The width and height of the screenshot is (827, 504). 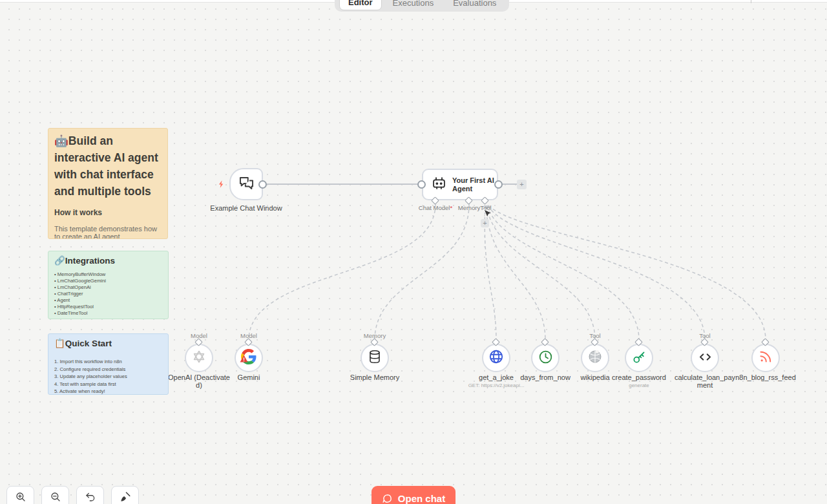 I want to click on note-title: 📋Quick Start, so click(x=109, y=343).